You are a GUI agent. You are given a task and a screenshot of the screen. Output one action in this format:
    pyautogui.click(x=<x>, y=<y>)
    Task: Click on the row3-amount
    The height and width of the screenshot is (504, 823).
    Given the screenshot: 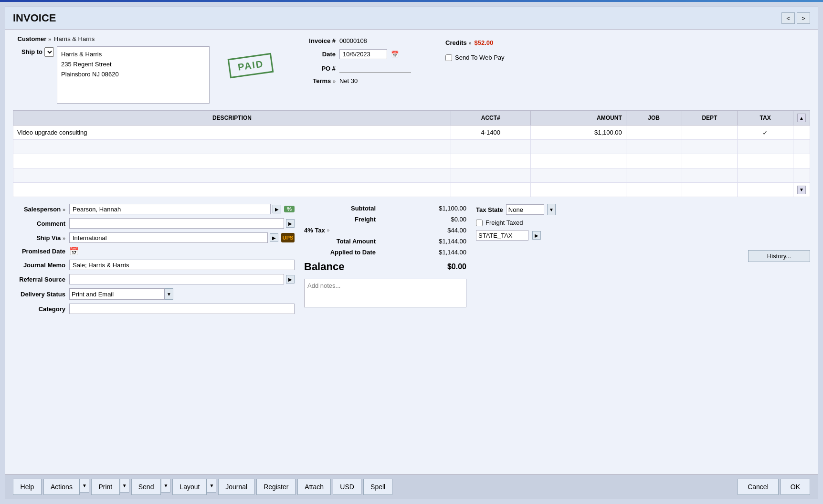 What is the action you would take?
    pyautogui.click(x=578, y=161)
    